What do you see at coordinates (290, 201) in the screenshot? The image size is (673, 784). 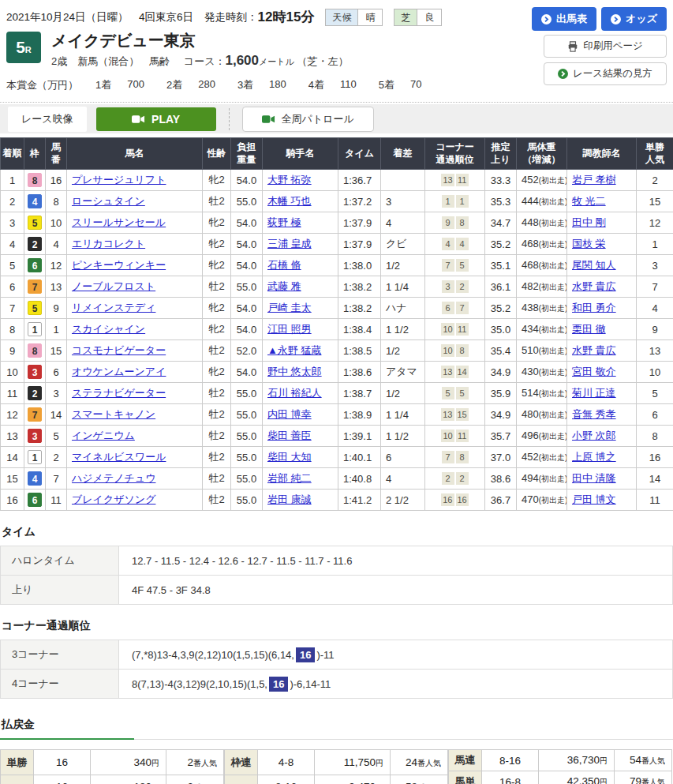 I see `jockey-name-link: 木幡 巧也` at bounding box center [290, 201].